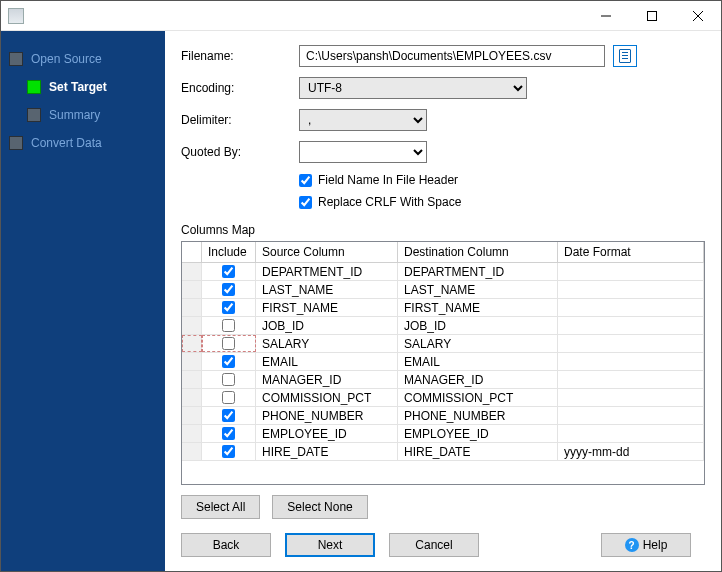 This screenshot has height=572, width=722. I want to click on source-column-cell: SALARY, so click(327, 344).